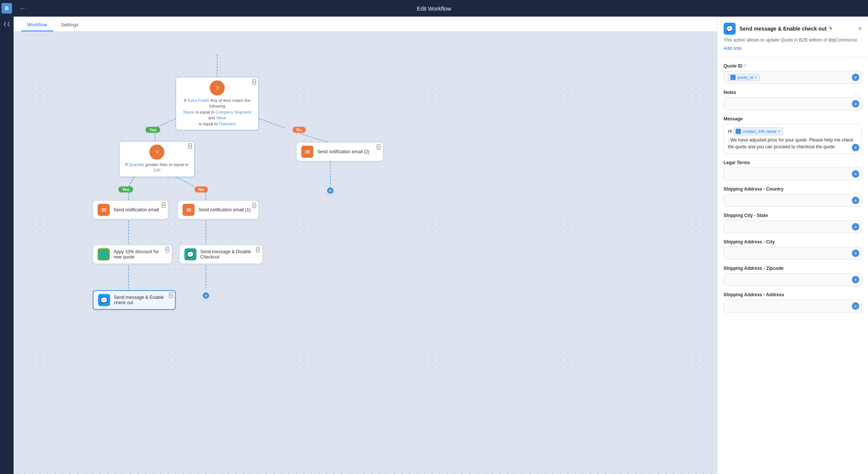  I want to click on panel-action-icon: 💬, so click(730, 29).